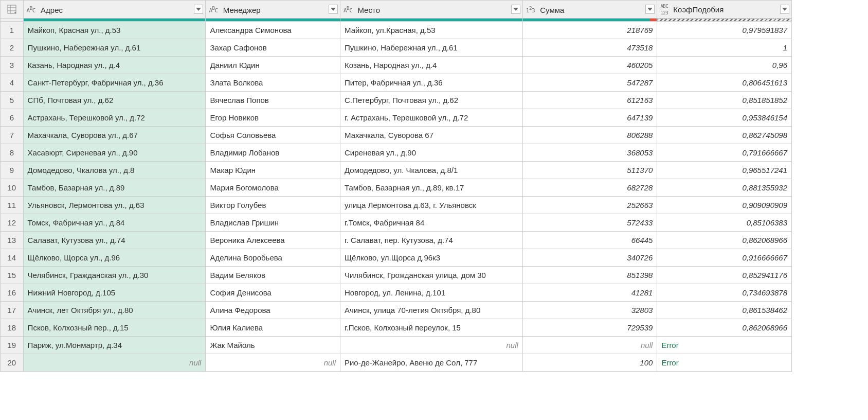  I want to click on cell: 0,851851852, so click(725, 100).